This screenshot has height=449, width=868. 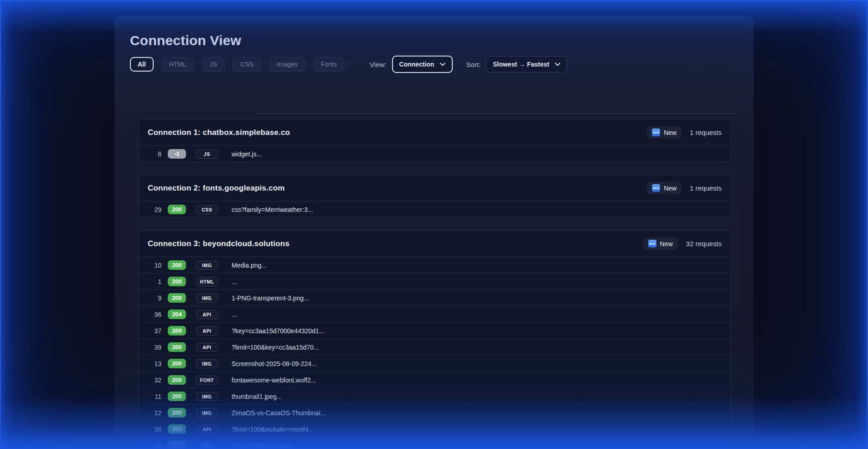 What do you see at coordinates (155, 282) in the screenshot?
I see `request-index: 1` at bounding box center [155, 282].